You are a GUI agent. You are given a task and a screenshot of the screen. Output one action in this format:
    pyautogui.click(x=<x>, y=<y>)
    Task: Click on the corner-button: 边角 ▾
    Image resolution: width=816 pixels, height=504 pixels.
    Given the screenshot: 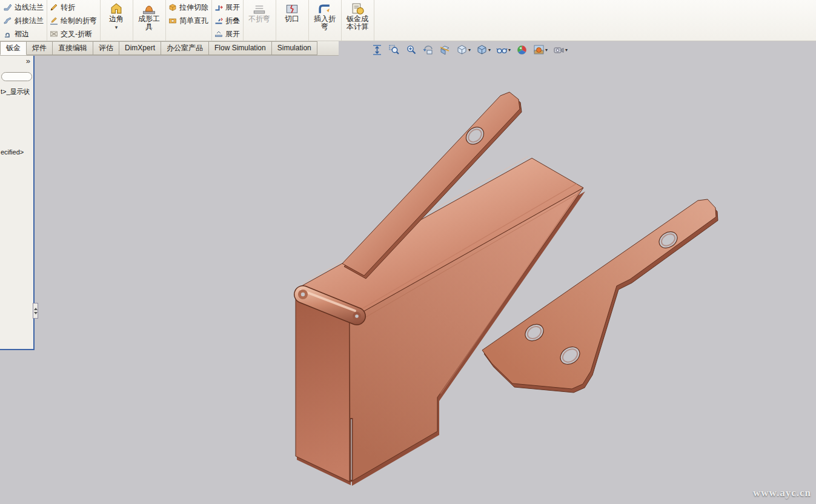 What is the action you would take?
    pyautogui.click(x=116, y=16)
    